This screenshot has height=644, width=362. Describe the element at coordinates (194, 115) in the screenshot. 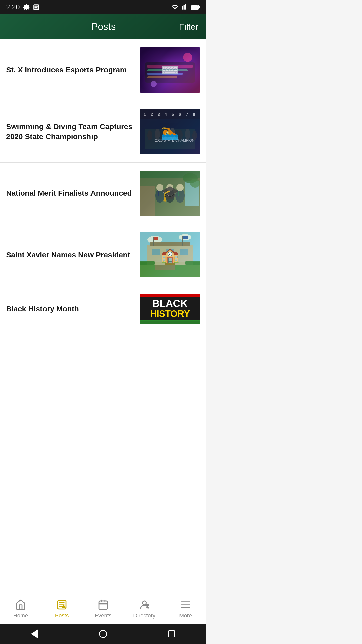

I see `svg-text: 8` at that location.